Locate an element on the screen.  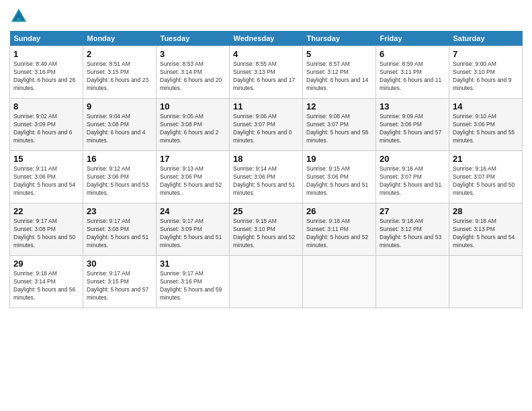
day-number: 16 is located at coordinates (120, 158).